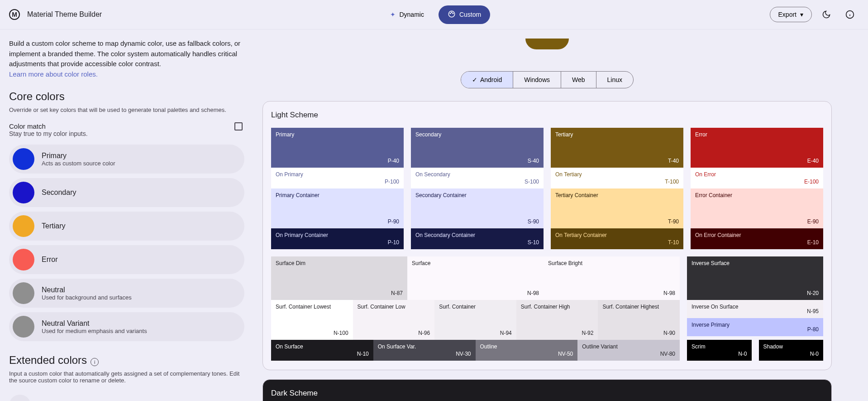  I want to click on color-label: Secondary, so click(59, 193).